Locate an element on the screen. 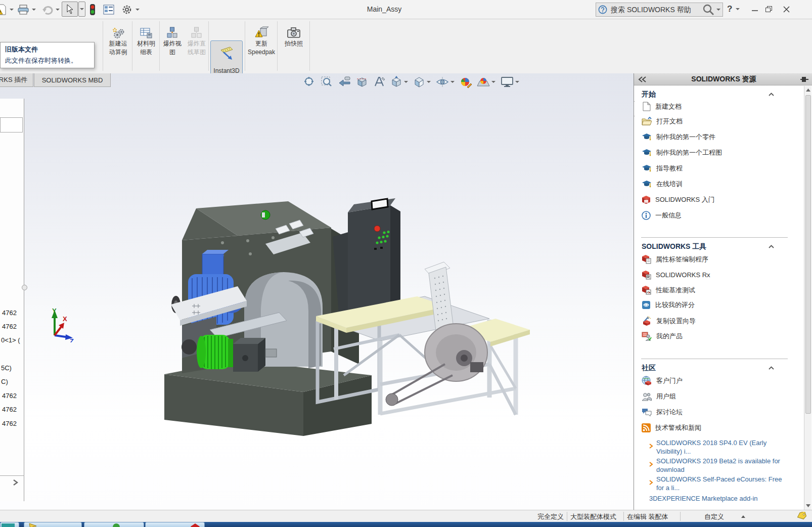 The height and width of the screenshot is (527, 812). tree-item-fragment: C) is located at coordinates (5, 381).